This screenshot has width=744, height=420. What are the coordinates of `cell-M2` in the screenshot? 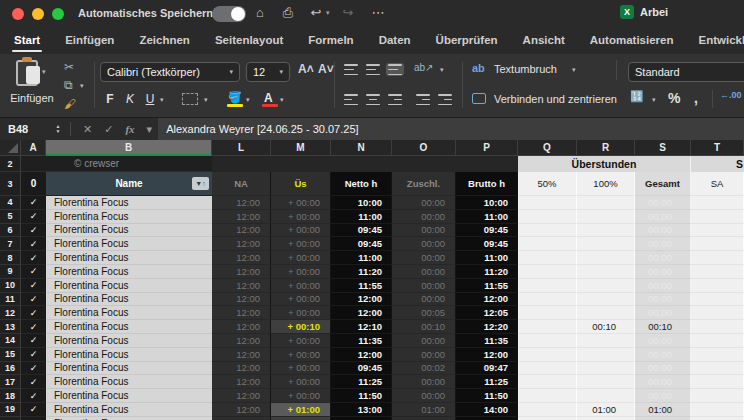 It's located at (301, 164).